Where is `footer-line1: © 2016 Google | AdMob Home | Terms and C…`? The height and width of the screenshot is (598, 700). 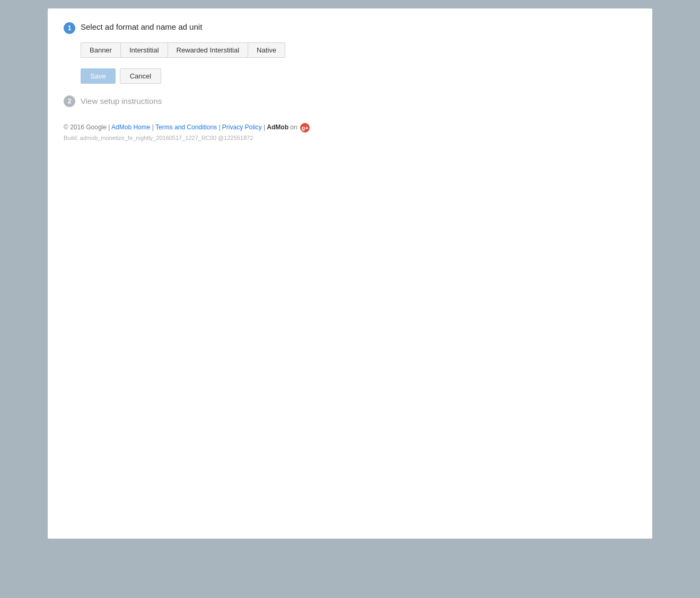
footer-line1: © 2016 Google | AdMob Home | Terms and C… is located at coordinates (350, 128).